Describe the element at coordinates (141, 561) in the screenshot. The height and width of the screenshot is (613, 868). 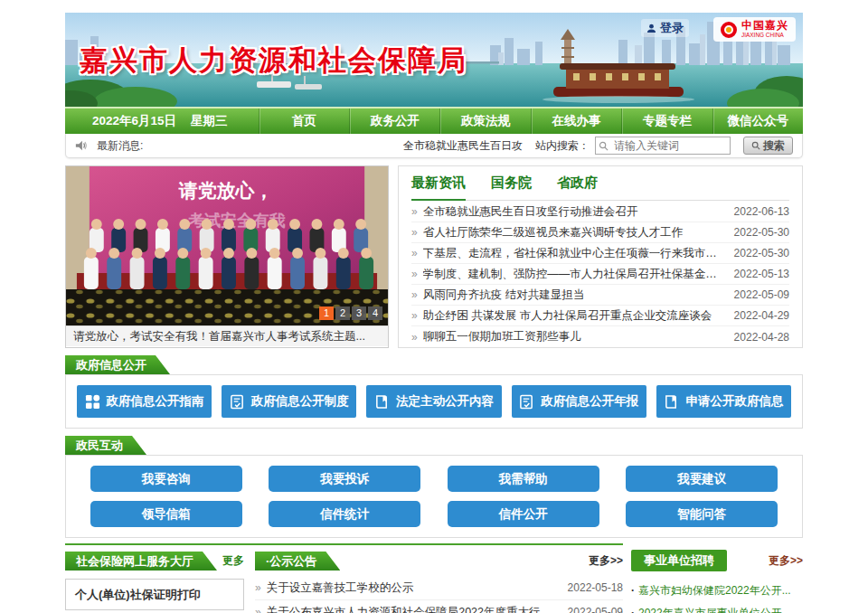
I see `social-insurance-title: 社会保险网上服务大厅` at that location.